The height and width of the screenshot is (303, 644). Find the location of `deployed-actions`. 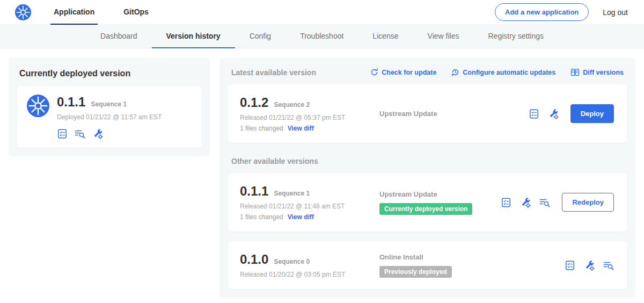

deployed-actions is located at coordinates (109, 134).